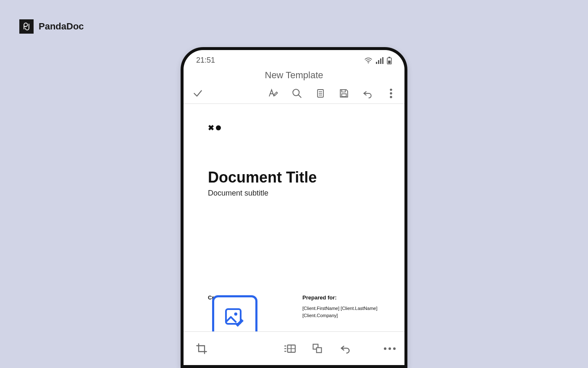 The image size is (588, 368). What do you see at coordinates (341, 315) in the screenshot?
I see `client-company-token: [Client.Company]` at bounding box center [341, 315].